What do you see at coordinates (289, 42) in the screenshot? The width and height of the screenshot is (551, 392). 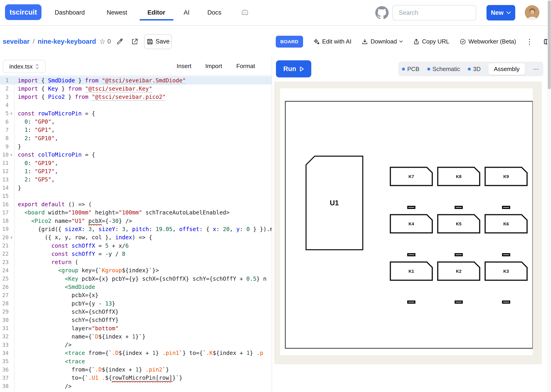 I see `board-badge: BOARD` at bounding box center [289, 42].